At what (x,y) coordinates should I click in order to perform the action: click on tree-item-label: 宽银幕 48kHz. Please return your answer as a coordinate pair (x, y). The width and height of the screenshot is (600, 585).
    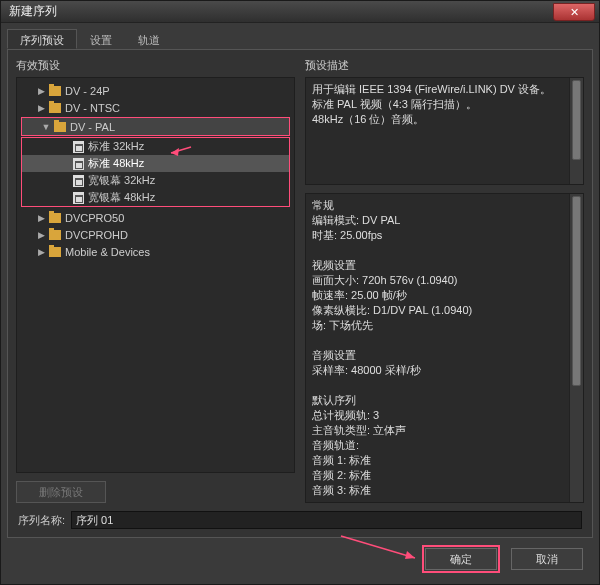
    Looking at the image, I should click on (122, 198).